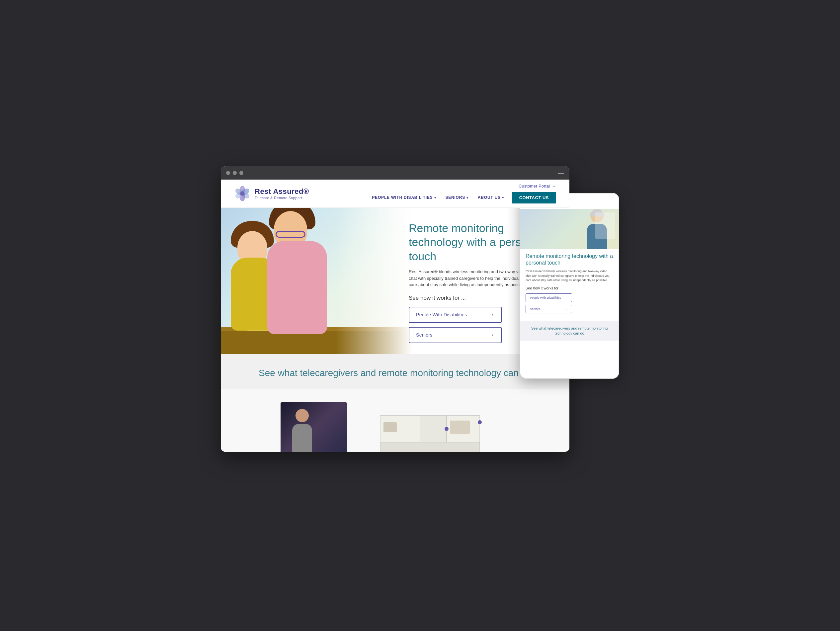  I want to click on house-illustration, so click(433, 421).